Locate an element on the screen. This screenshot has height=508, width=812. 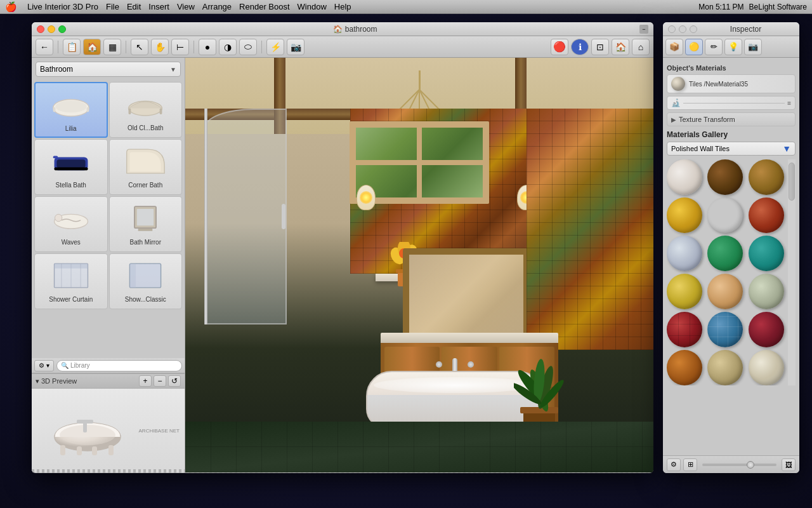
zoom-out-btn: − is located at coordinates (160, 381).